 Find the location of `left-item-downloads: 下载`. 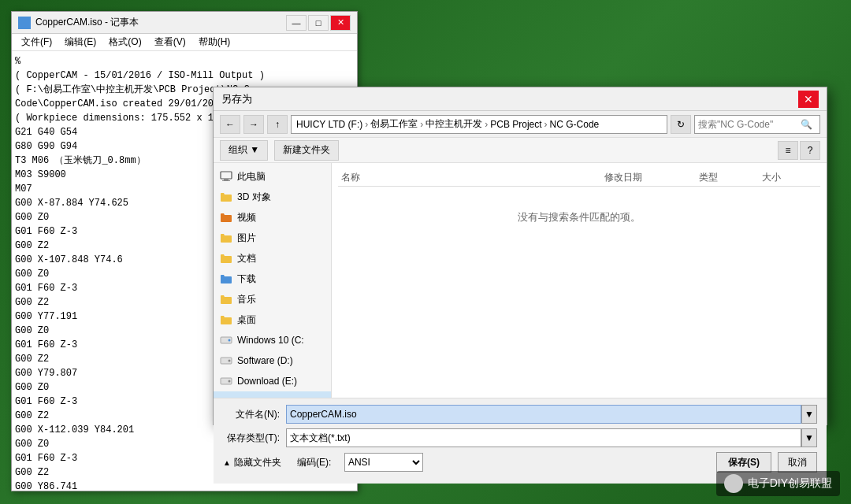

left-item-downloads: 下载 is located at coordinates (273, 279).